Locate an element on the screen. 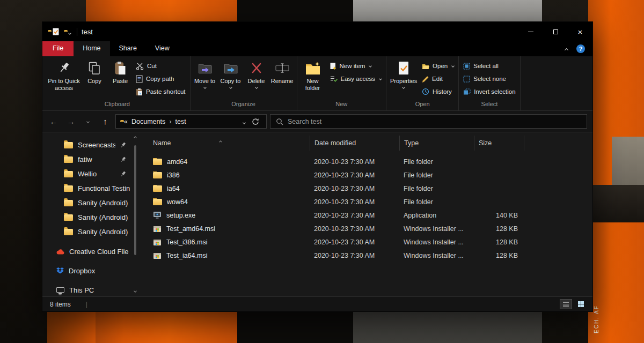 The width and height of the screenshot is (644, 343). copy-path-button: Copy path is located at coordinates (161, 79).